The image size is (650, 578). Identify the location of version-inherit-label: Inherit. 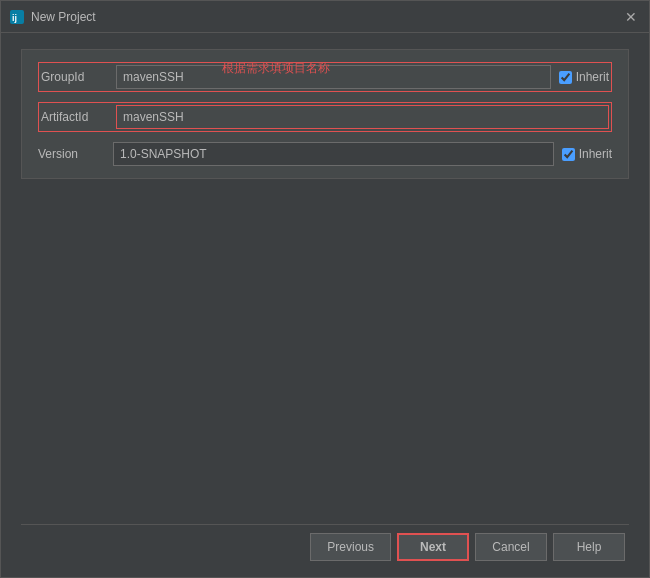
(596, 154).